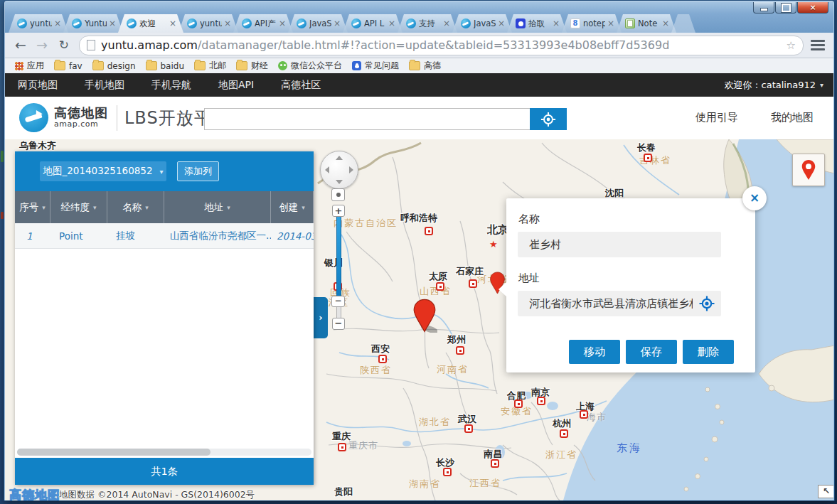 Image resolution: width=837 pixels, height=504 pixels. What do you see at coordinates (210, 65) in the screenshot?
I see `bookmark-5: 北邮` at bounding box center [210, 65].